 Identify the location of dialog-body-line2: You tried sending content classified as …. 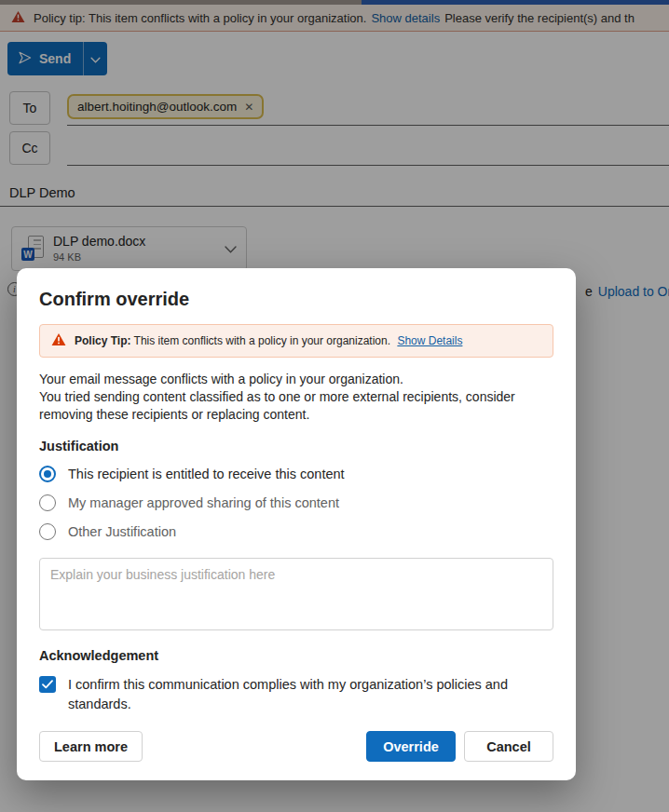
(296, 406).